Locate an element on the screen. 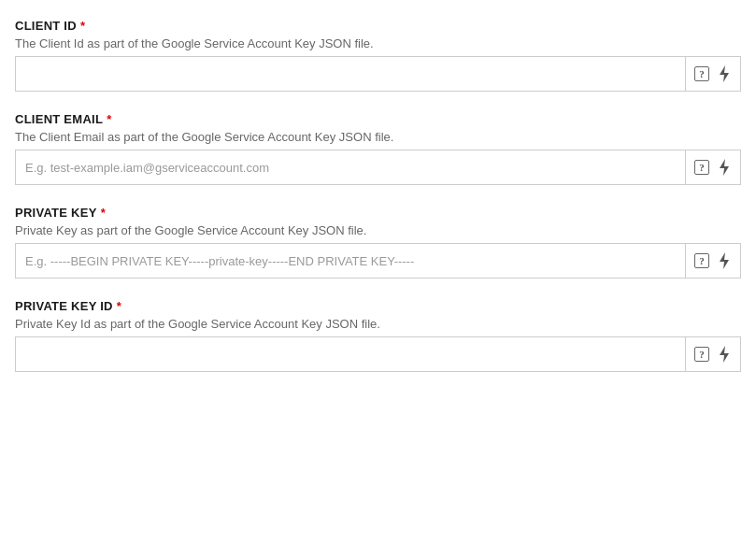  field-section-private-key-id: PRIVATE KEY ID*Private Key Id as part of… is located at coordinates (378, 336).